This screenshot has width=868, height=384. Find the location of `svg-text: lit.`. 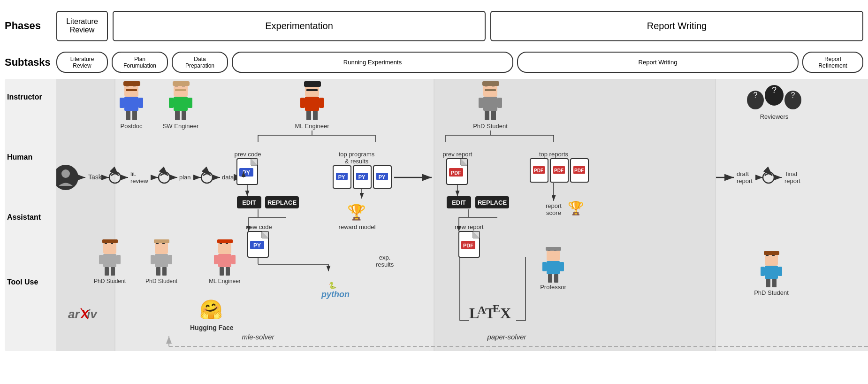

svg-text: lit. is located at coordinates (133, 174).